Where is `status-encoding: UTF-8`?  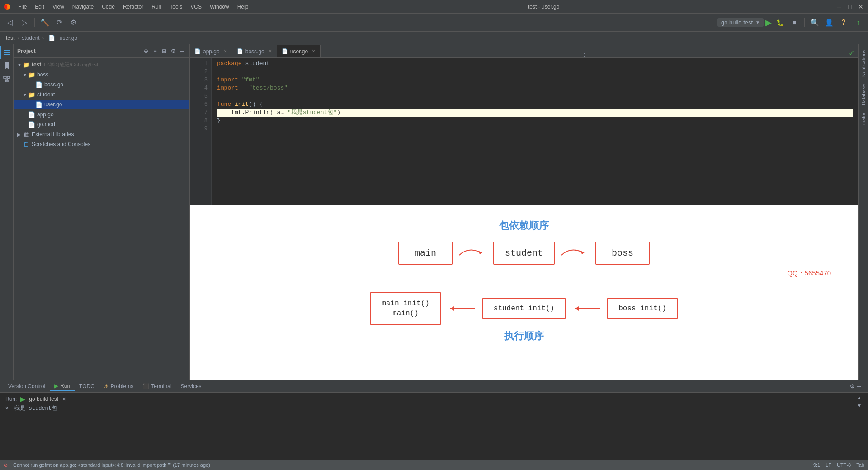 status-encoding: UTF-8 is located at coordinates (844, 465).